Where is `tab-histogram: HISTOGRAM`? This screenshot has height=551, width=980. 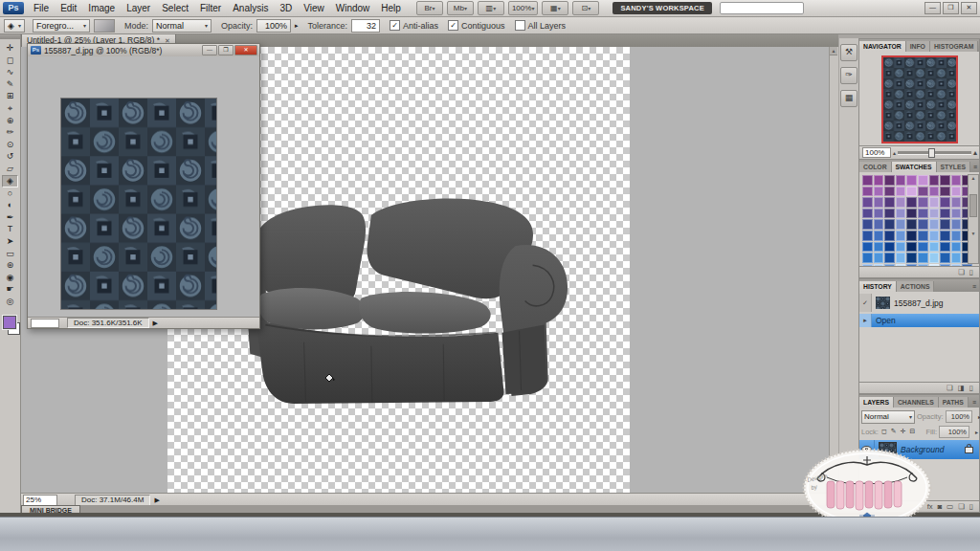
tab-histogram: HISTOGRAM is located at coordinates (954, 46).